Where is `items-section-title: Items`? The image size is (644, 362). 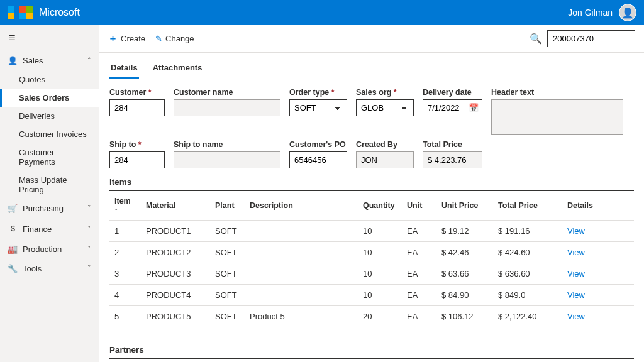 items-section-title: Items is located at coordinates (372, 182).